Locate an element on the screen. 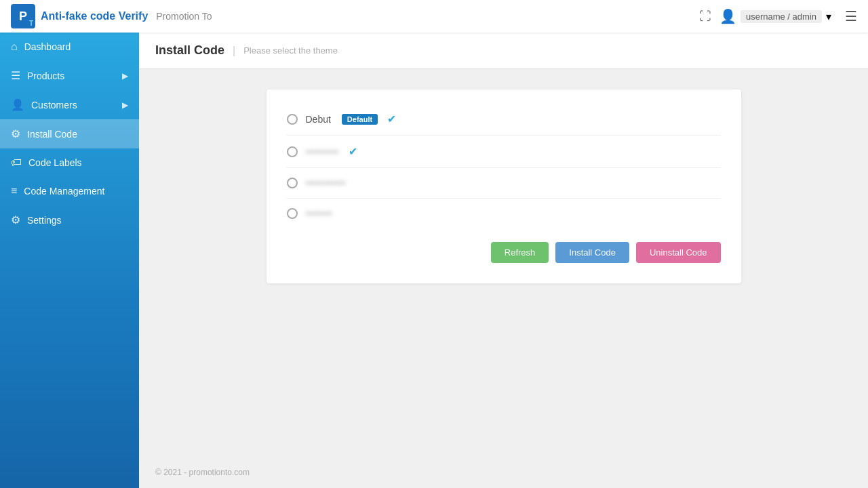 The width and height of the screenshot is (868, 488). theme-name-theme3: •••••••••••• is located at coordinates (326, 183).